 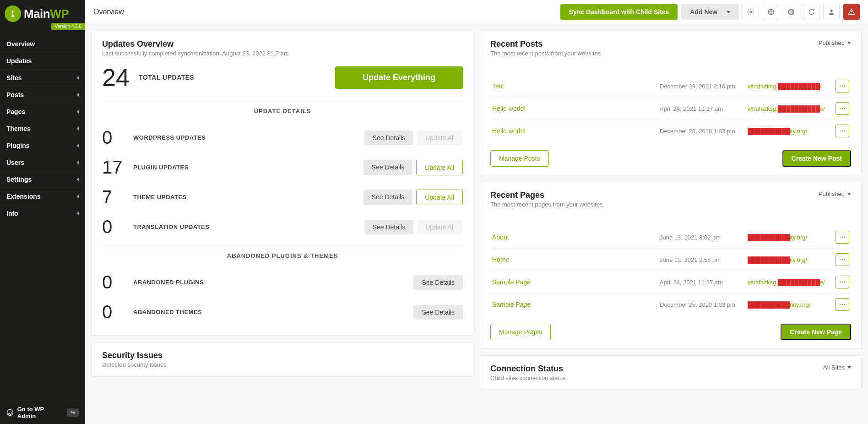 I want to click on user-icon-button, so click(x=831, y=12).